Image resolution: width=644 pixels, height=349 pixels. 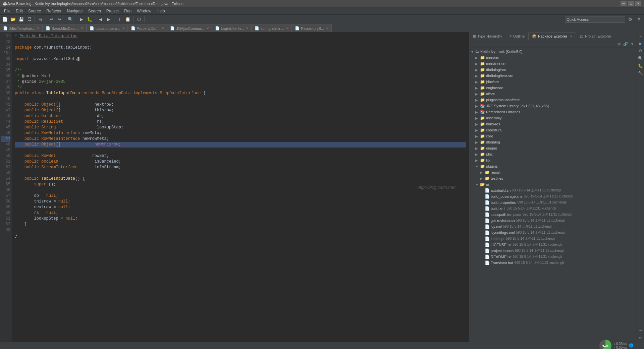 I want to click on menu-edit: Edit, so click(x=19, y=11).